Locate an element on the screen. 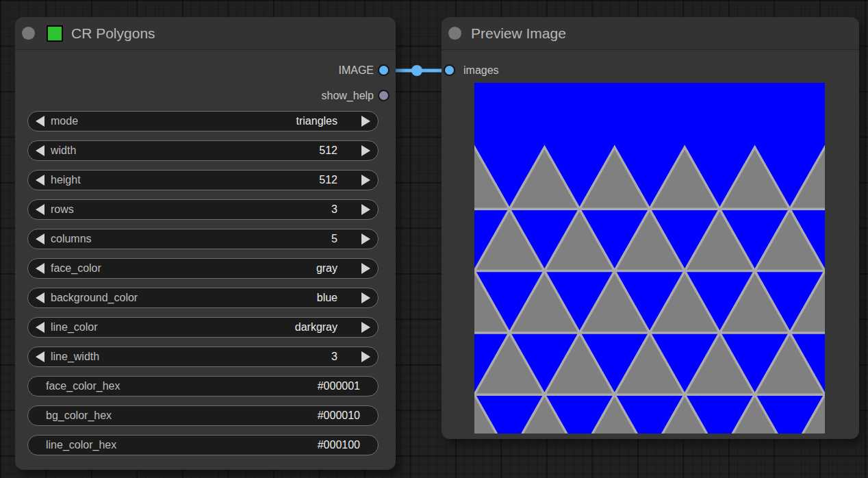  widget-label: height is located at coordinates (66, 180).